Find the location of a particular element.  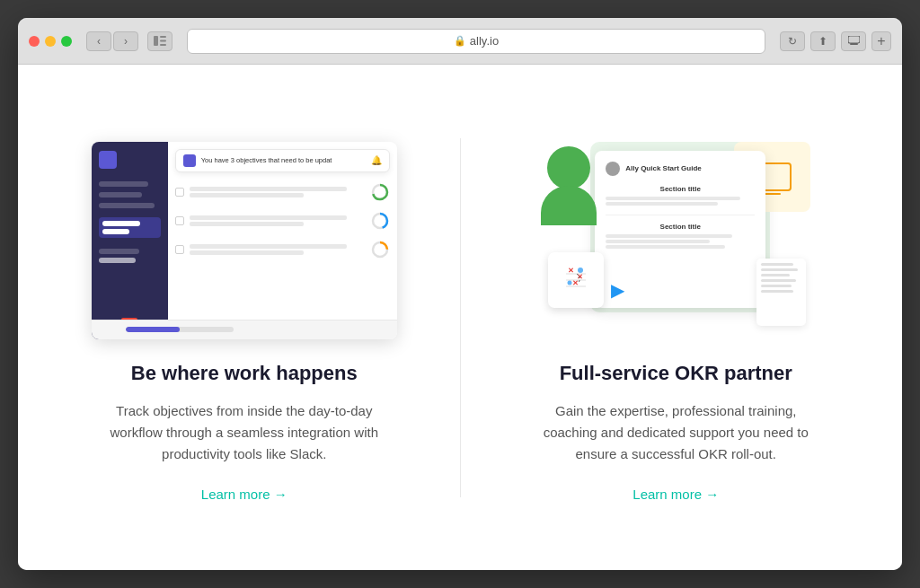

section2-title: Section title is located at coordinates (680, 226).